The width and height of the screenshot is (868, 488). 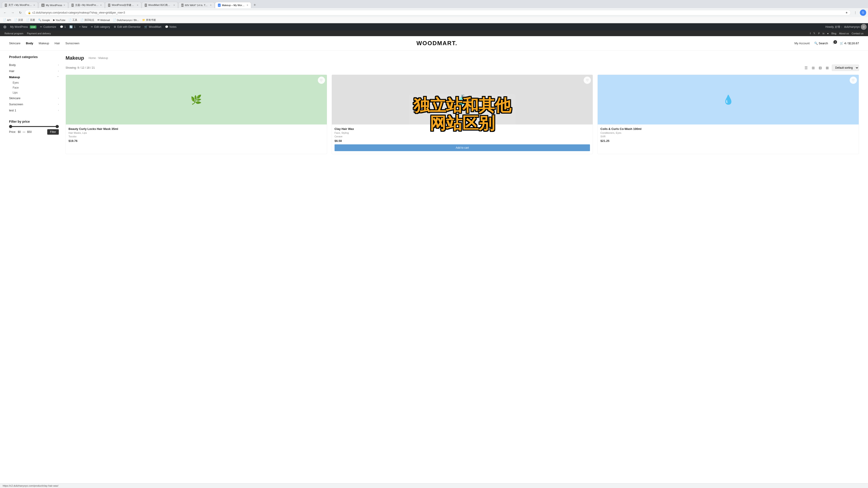 What do you see at coordinates (57, 43) in the screenshot?
I see `nav-hair: Hair` at bounding box center [57, 43].